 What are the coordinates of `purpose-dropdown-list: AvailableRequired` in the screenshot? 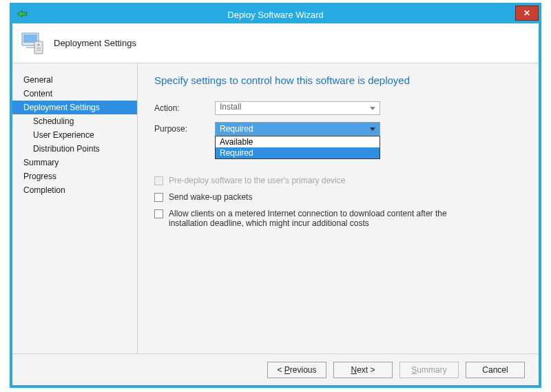 It's located at (298, 147).